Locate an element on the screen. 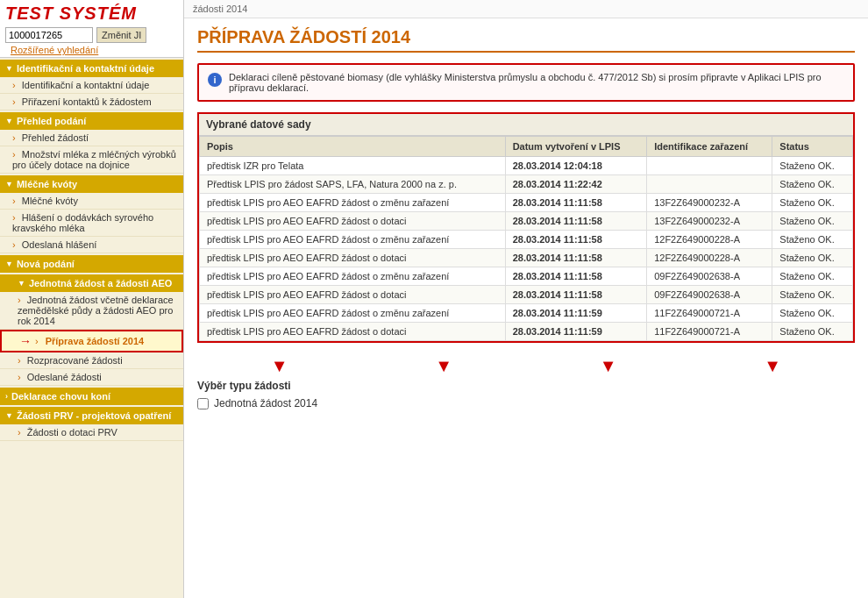  col-header-identifikace: Identifikace zařazení is located at coordinates (710, 147).